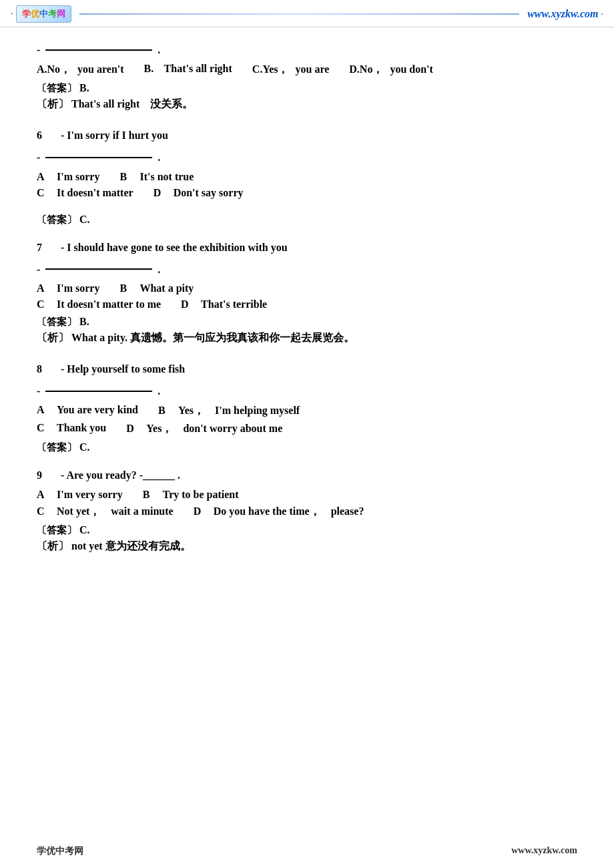 The width and height of the screenshot is (614, 868). I want to click on q7-prompt-text: I should have gone to see the exhibition…, so click(177, 247).